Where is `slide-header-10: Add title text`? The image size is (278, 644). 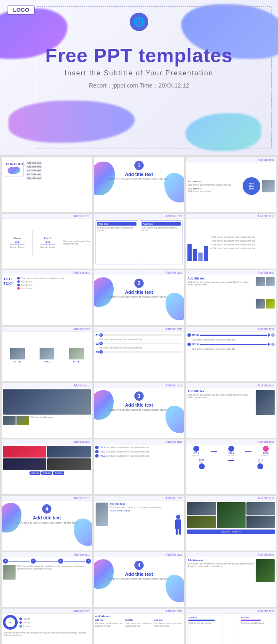
slide-header-10: Add title text is located at coordinates (47, 329).